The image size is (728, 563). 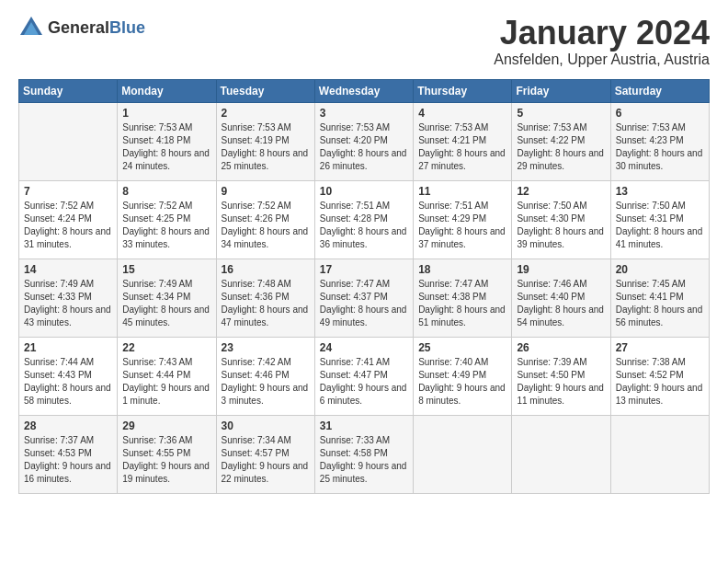 What do you see at coordinates (364, 426) in the screenshot?
I see `day-number: 31` at bounding box center [364, 426].